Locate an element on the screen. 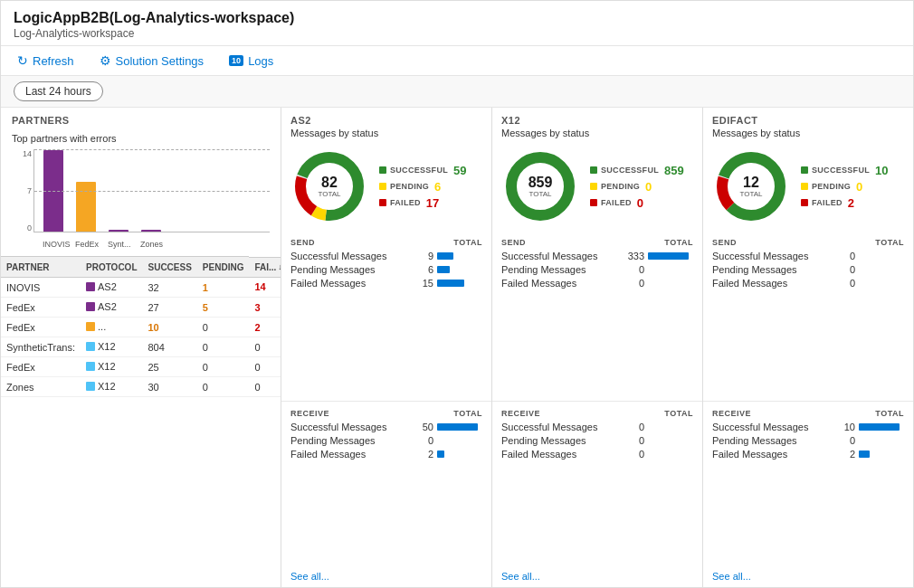 This screenshot has height=588, width=914. page-subtitle: Log-Analytics-workspace is located at coordinates (457, 33).